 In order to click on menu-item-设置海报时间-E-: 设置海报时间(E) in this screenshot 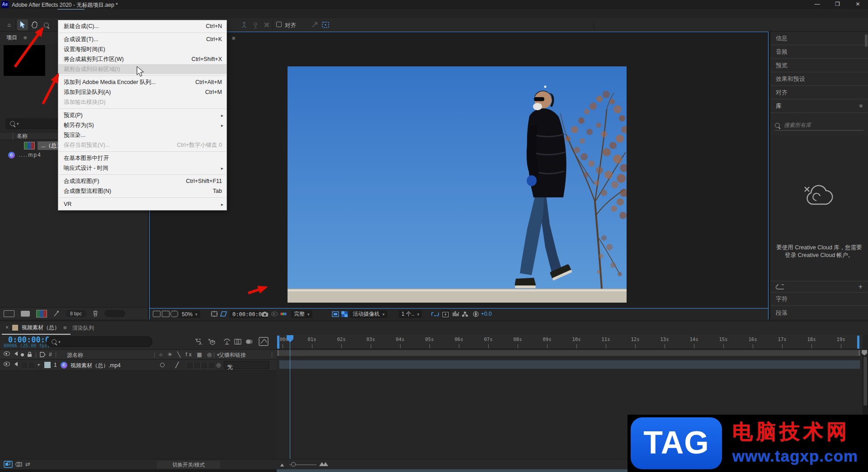, I will do `click(142, 49)`.